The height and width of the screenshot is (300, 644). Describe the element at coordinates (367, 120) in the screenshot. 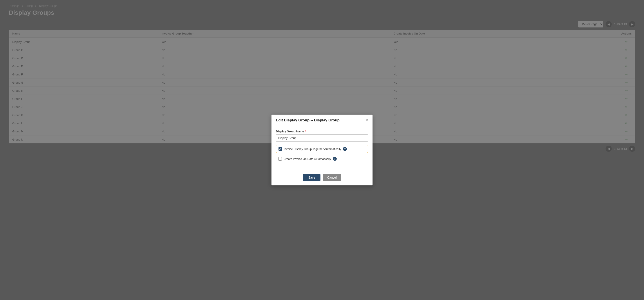

I see `modal-close-button: ×` at that location.